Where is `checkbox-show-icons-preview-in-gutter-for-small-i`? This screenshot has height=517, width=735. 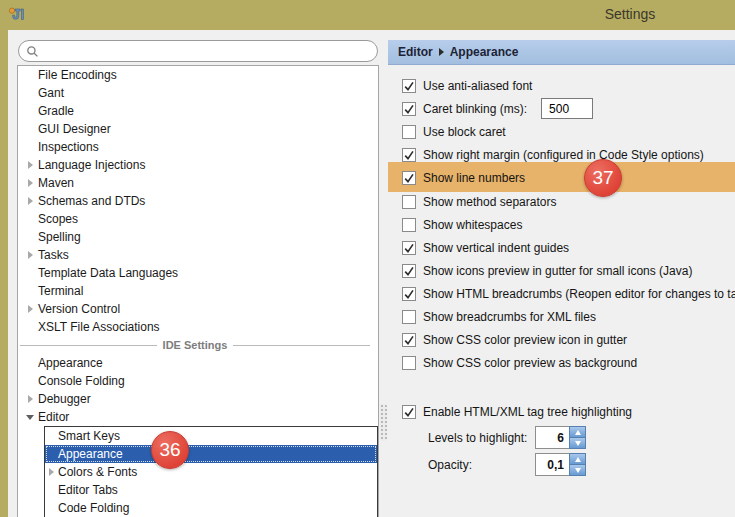 checkbox-show-icons-preview-in-gutter-for-small-i is located at coordinates (409, 271).